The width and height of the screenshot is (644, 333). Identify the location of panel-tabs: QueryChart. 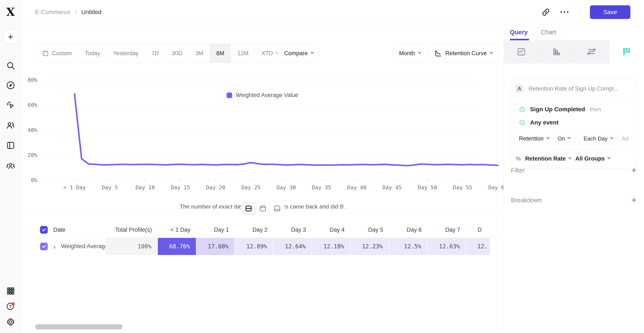
(574, 32).